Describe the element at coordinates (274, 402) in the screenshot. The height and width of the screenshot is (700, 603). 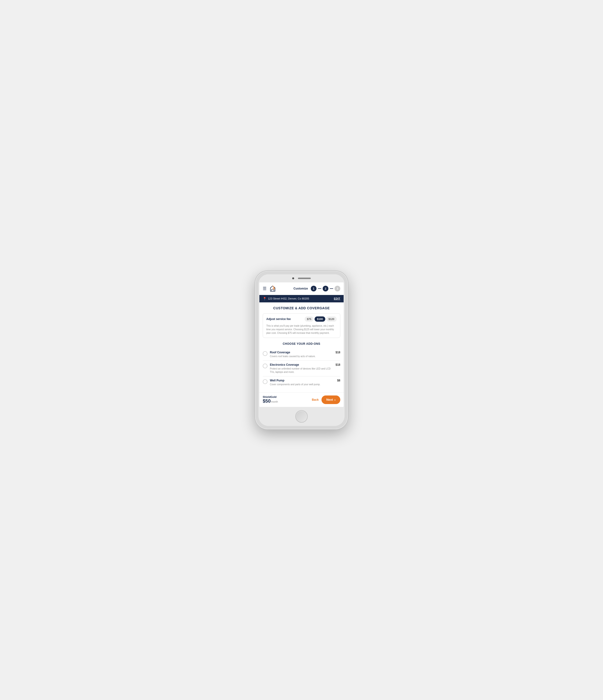
I see `plan-price-period: /month` at that location.